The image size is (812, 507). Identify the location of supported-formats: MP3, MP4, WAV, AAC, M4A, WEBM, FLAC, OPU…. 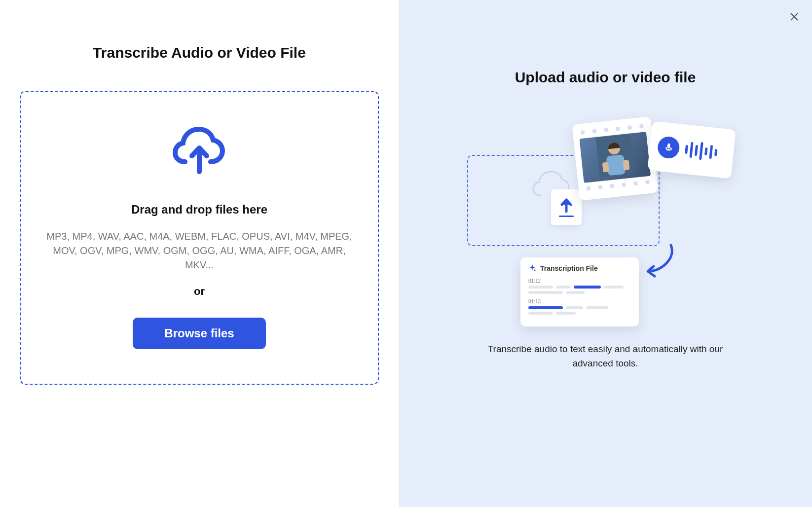
(199, 251).